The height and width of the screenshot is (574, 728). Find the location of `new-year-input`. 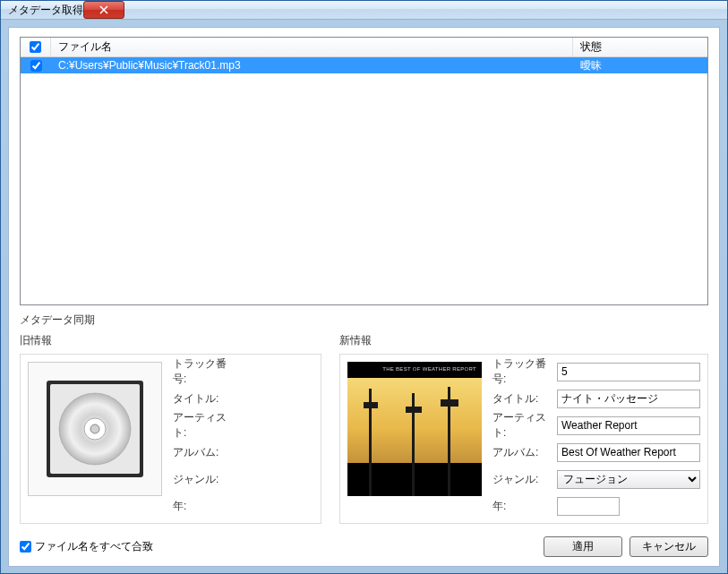

new-year-input is located at coordinates (588, 507).